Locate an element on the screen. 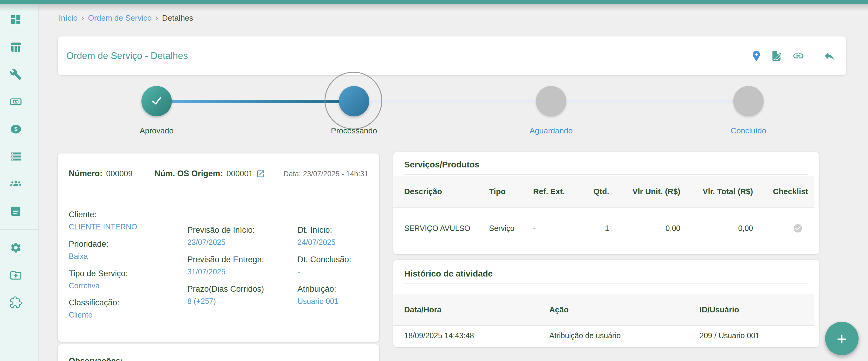 Image resolution: width=868 pixels, height=361 pixels. dollar-coin-icon: $ is located at coordinates (16, 129).